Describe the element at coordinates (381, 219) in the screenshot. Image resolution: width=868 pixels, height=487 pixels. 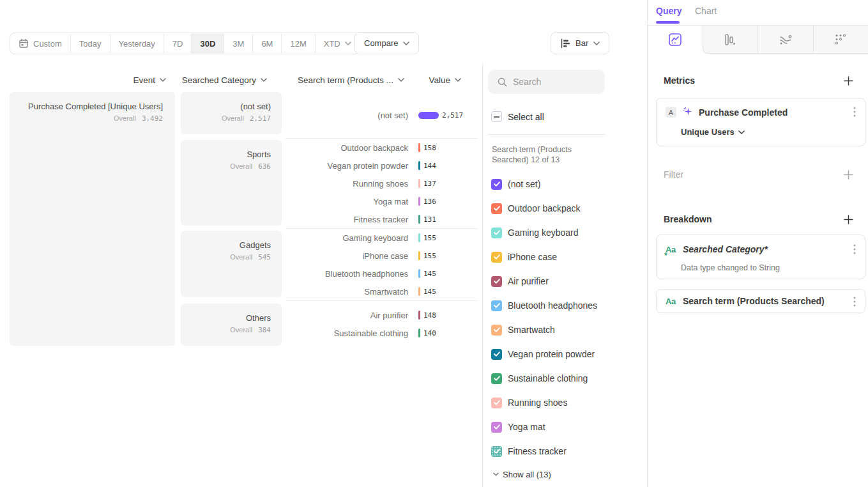
I see `terms-column: (not set)2,517Outdoor backpack158Vegan p…` at that location.